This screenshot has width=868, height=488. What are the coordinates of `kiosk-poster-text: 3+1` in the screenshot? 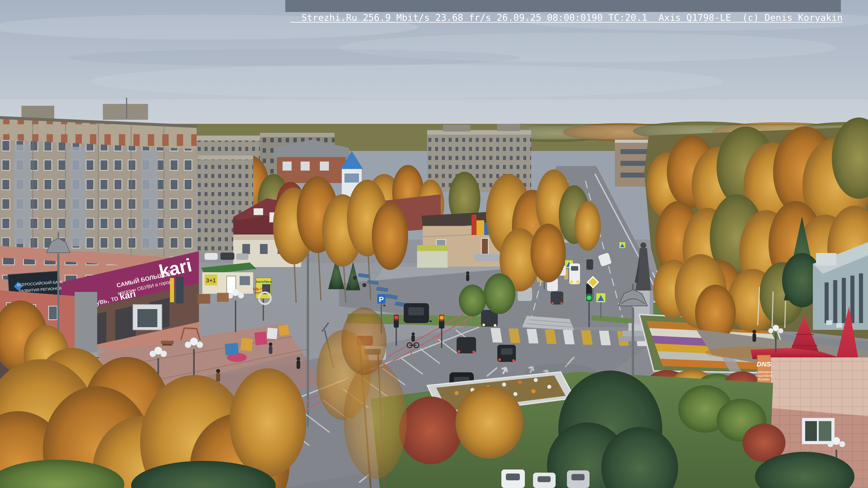 It's located at (211, 280).